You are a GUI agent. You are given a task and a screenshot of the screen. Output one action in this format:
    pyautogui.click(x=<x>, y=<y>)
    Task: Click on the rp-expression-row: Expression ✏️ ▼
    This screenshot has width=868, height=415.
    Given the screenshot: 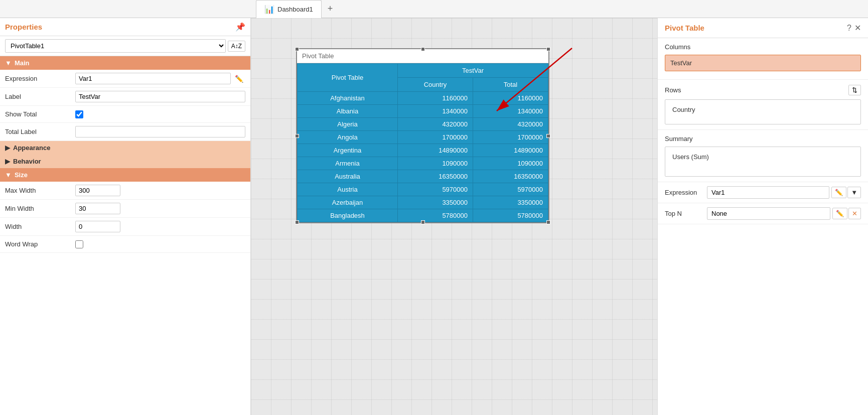 What is the action you would take?
    pyautogui.click(x=763, y=193)
    